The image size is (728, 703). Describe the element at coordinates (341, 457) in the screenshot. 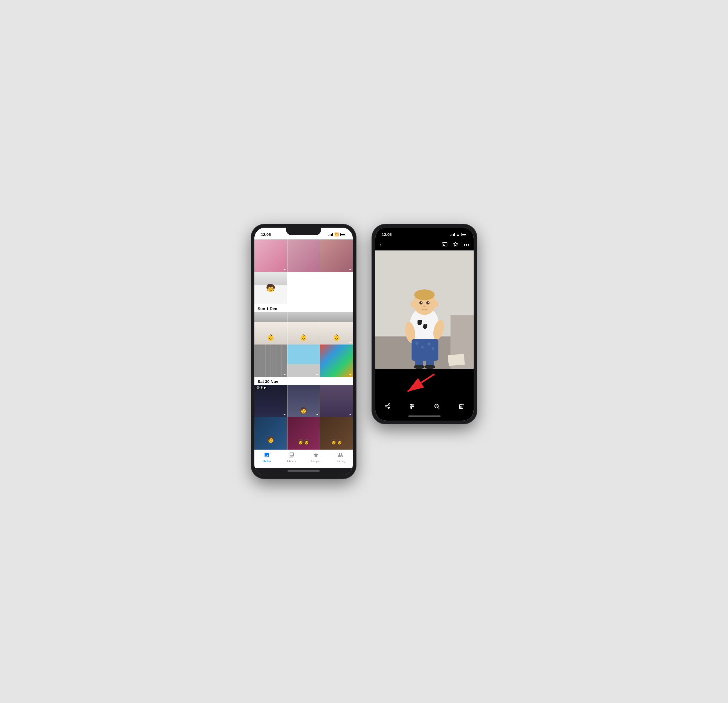

I see `tab-sharing: Sharing` at that location.